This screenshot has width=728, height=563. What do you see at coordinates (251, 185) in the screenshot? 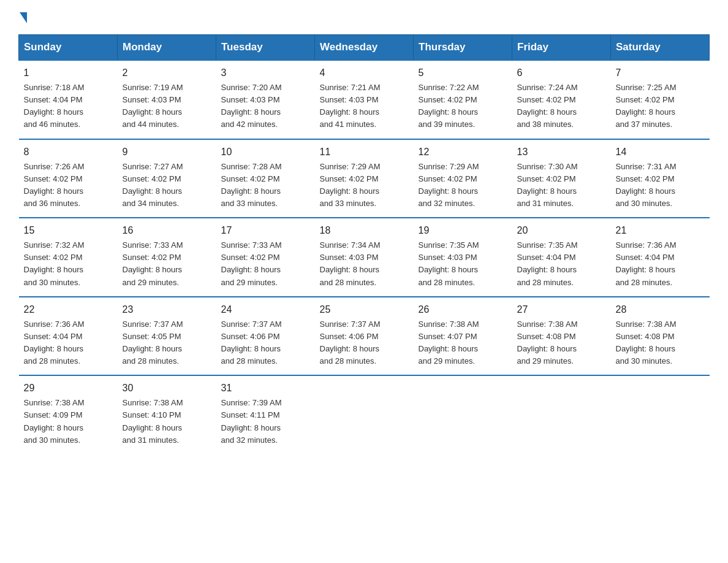
I see `day-info: Sunrise: 7:28 AMSunset: 4:02 PMDaylight:…` at bounding box center [251, 185].